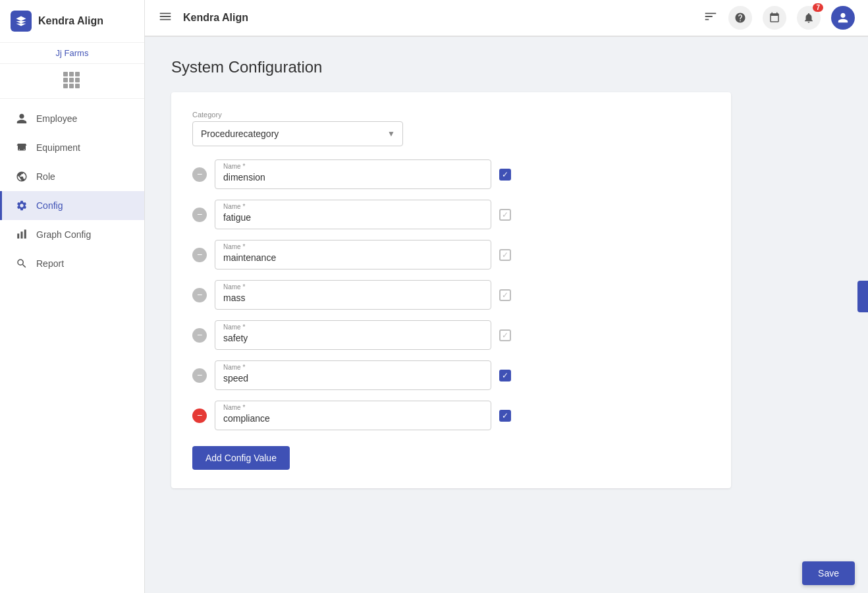 The width and height of the screenshot is (868, 593). Describe the element at coordinates (57, 119) in the screenshot. I see `sidebar-item-label: Employee` at that location.